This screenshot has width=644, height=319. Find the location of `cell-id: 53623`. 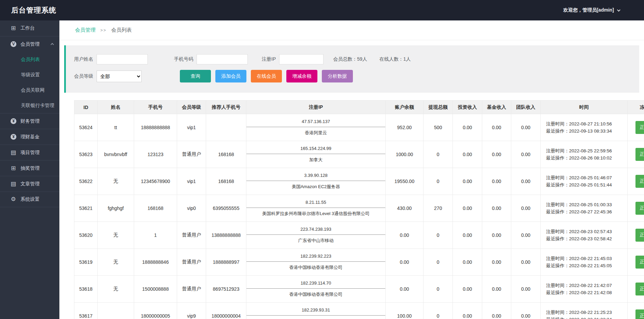

cell-id: 53623 is located at coordinates (86, 155).